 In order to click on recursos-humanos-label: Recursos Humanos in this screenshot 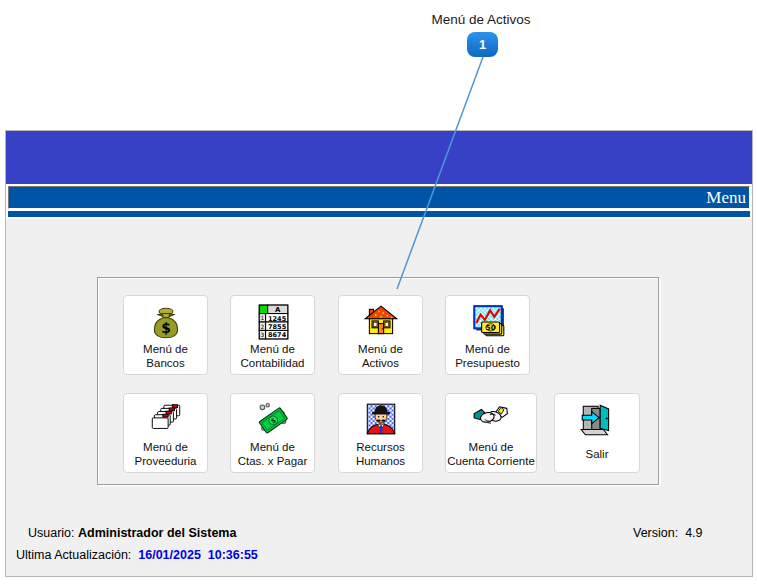, I will do `click(380, 456)`.